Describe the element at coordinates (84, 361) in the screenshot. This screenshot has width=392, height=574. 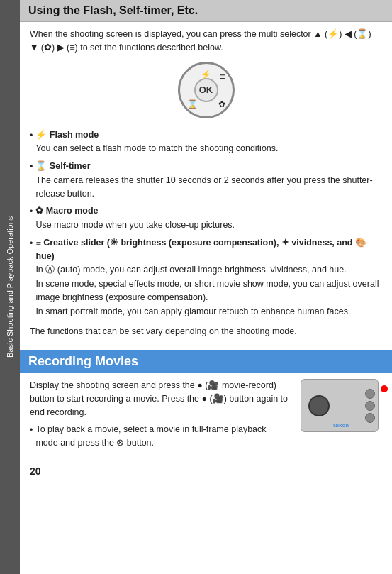
I see `recording-section-title: Recording Movies` at that location.